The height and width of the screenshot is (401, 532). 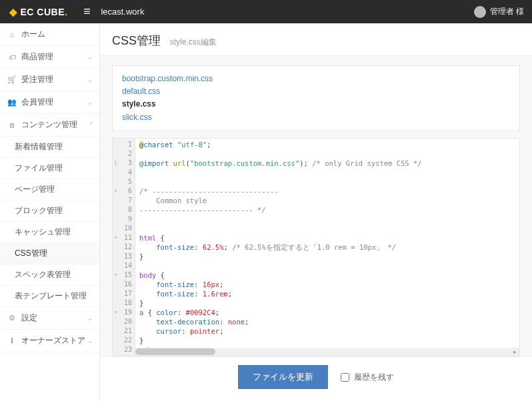 I want to click on sidebar-item-users: 👥会員管理⌄, so click(x=49, y=103).